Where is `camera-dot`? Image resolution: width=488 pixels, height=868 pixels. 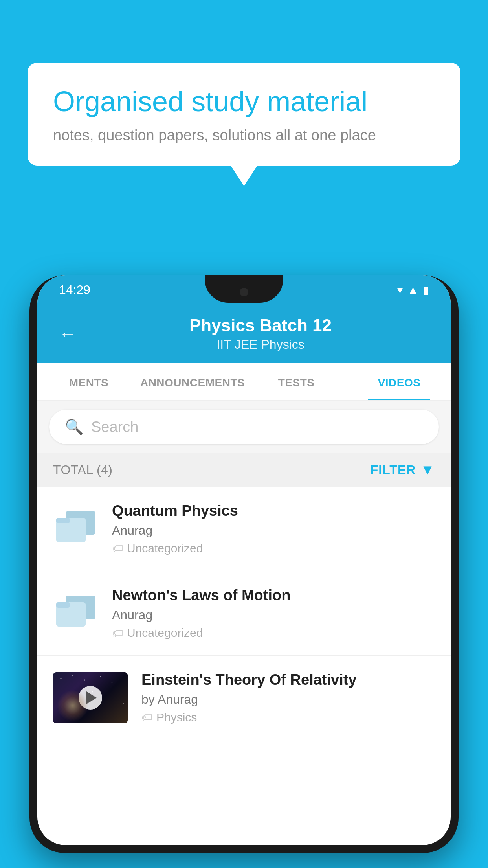
camera-dot is located at coordinates (244, 292).